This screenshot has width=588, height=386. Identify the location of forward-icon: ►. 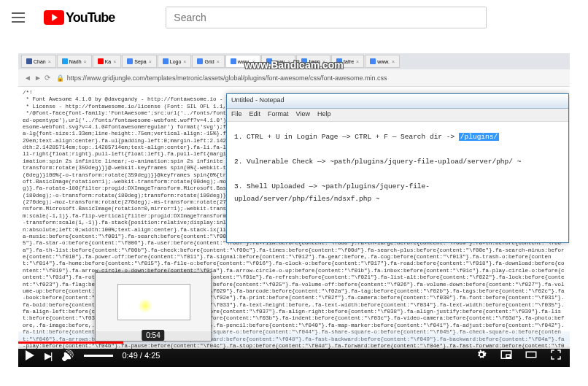
(38, 77).